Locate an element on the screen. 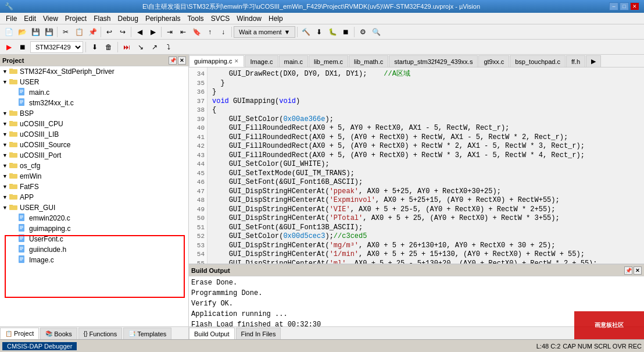 The width and height of the screenshot is (644, 352). save-all-button: 💾 is located at coordinates (49, 32).